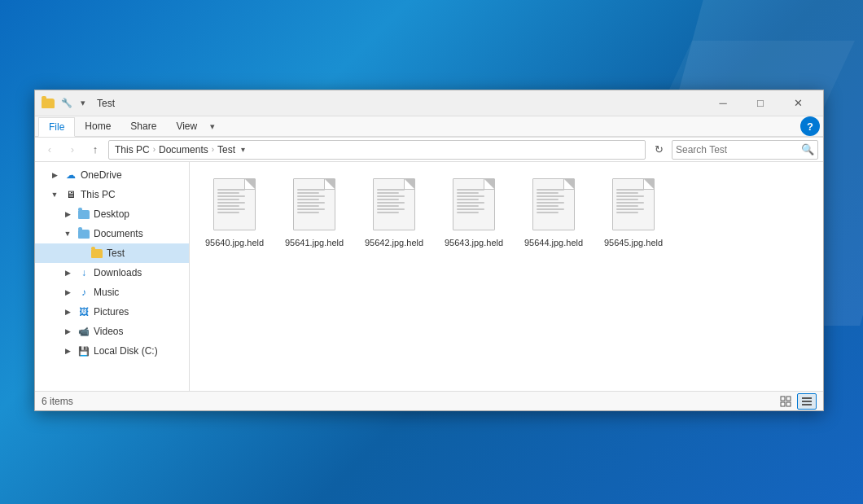 The image size is (863, 504). Describe the element at coordinates (554, 212) in the screenshot. I see `file-item: 95644.jpg.held` at that location.